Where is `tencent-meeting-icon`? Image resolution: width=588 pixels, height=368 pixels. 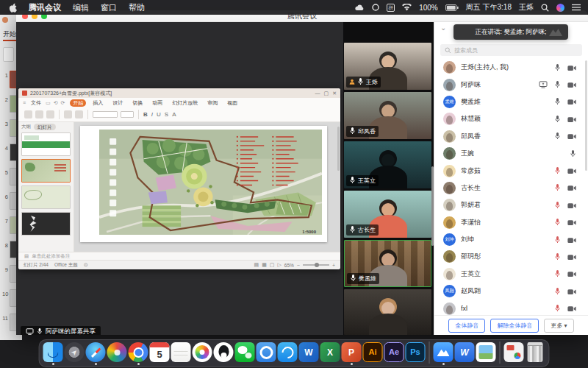 tencent-meeting-icon is located at coordinates (444, 352).